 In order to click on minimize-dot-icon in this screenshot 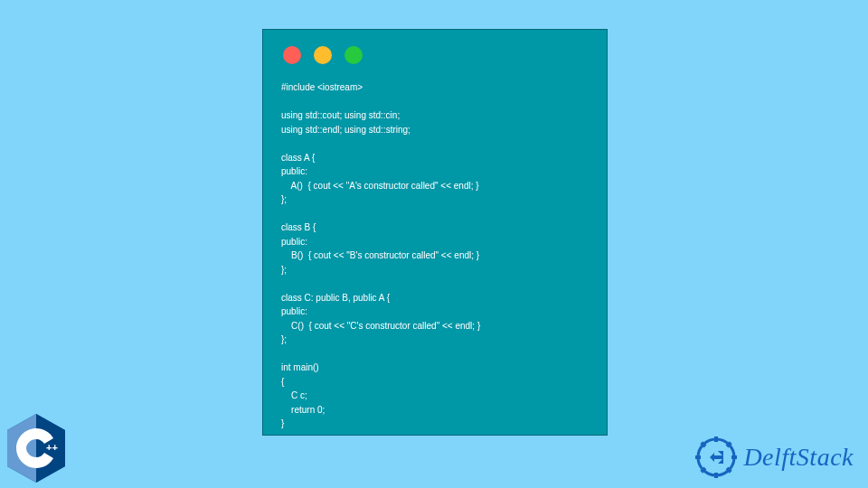, I will do `click(323, 55)`.